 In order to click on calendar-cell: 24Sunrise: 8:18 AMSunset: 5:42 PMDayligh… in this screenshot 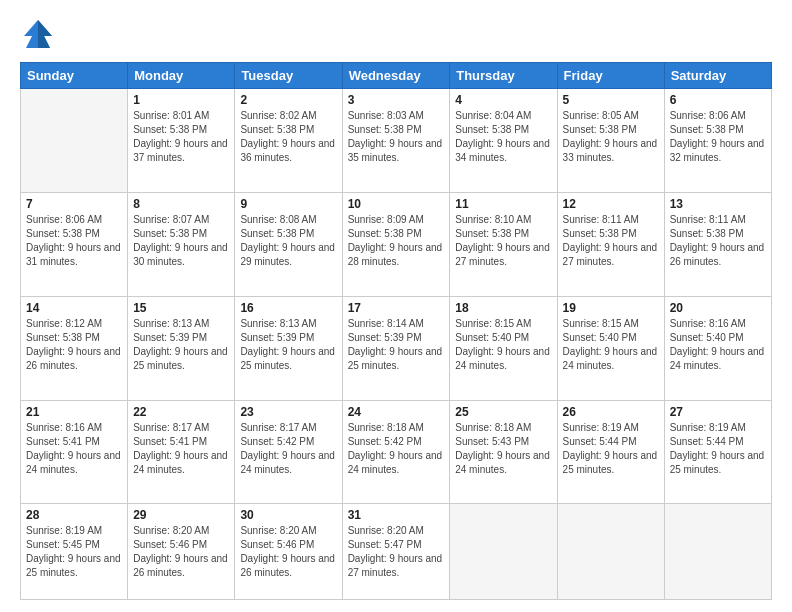, I will do `click(396, 452)`.